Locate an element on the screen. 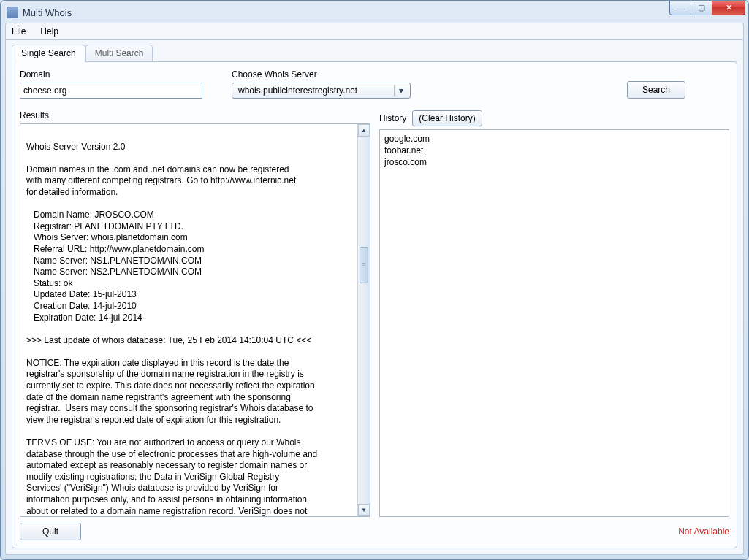 The image size is (749, 560). maximize-button: ▢ is located at coordinates (702, 8).